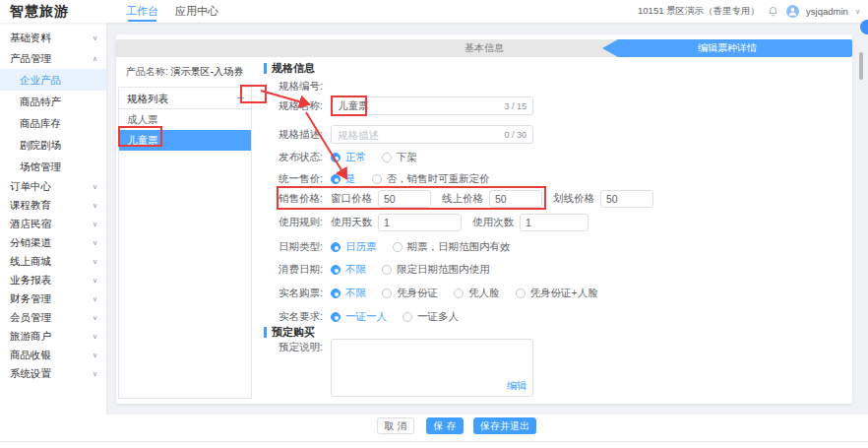 Image resolution: width=868 pixels, height=448 pixels. I want to click on radio-unified-no: 否，销售时可重新定价, so click(431, 179).